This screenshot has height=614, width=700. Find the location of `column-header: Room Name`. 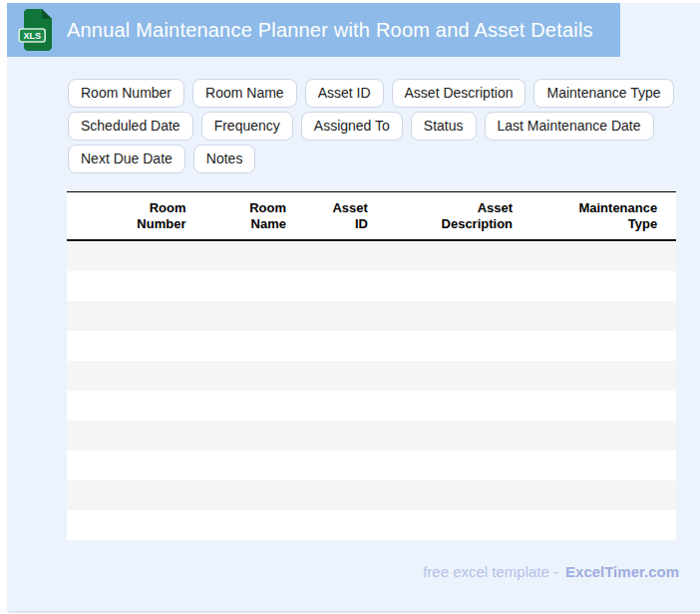

column-header: Room Name is located at coordinates (243, 217).